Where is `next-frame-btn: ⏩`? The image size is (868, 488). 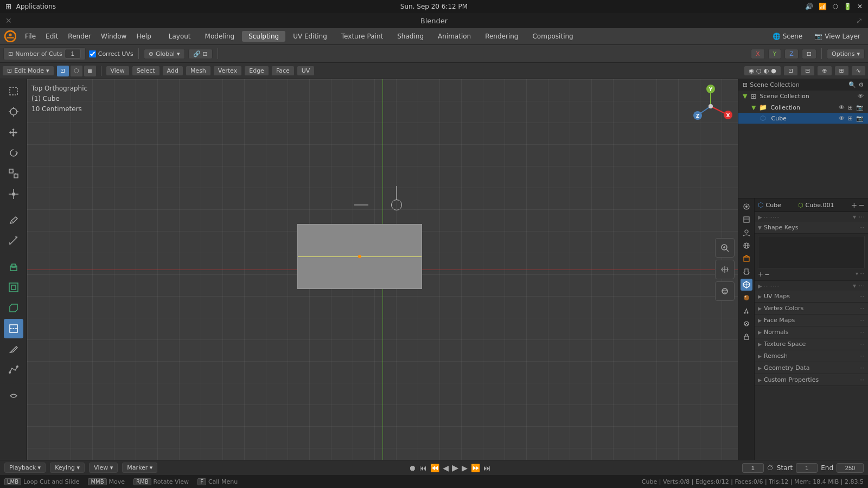
next-frame-btn: ⏩ is located at coordinates (475, 468).